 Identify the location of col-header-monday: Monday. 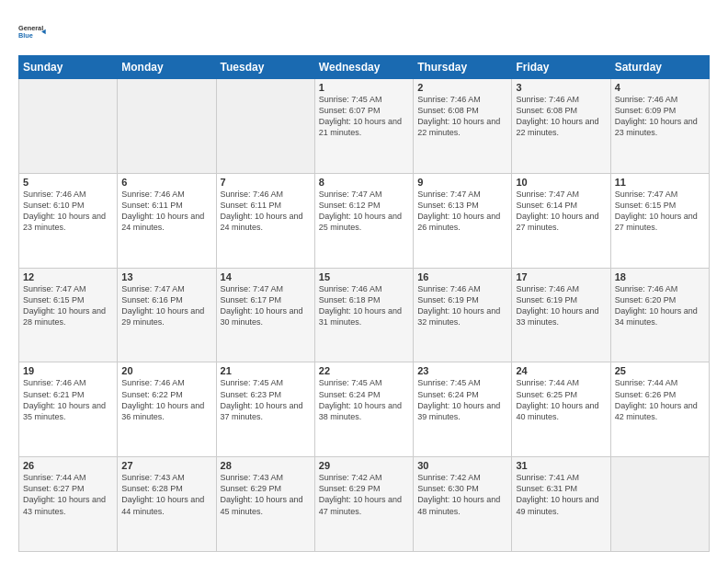
(167, 68).